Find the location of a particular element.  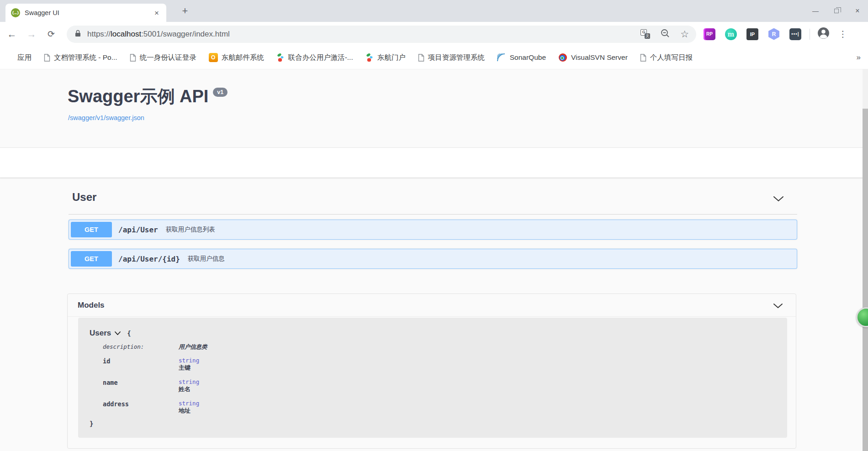

operation-path: /api/User is located at coordinates (138, 230).